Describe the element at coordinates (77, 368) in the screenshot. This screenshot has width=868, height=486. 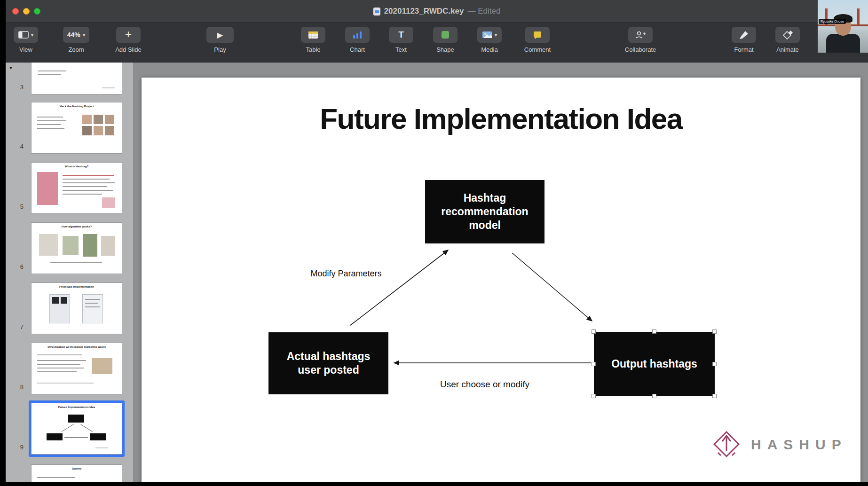
I see `slide-thumbnail-8: Investigation w/ Instagram marketing age…` at that location.